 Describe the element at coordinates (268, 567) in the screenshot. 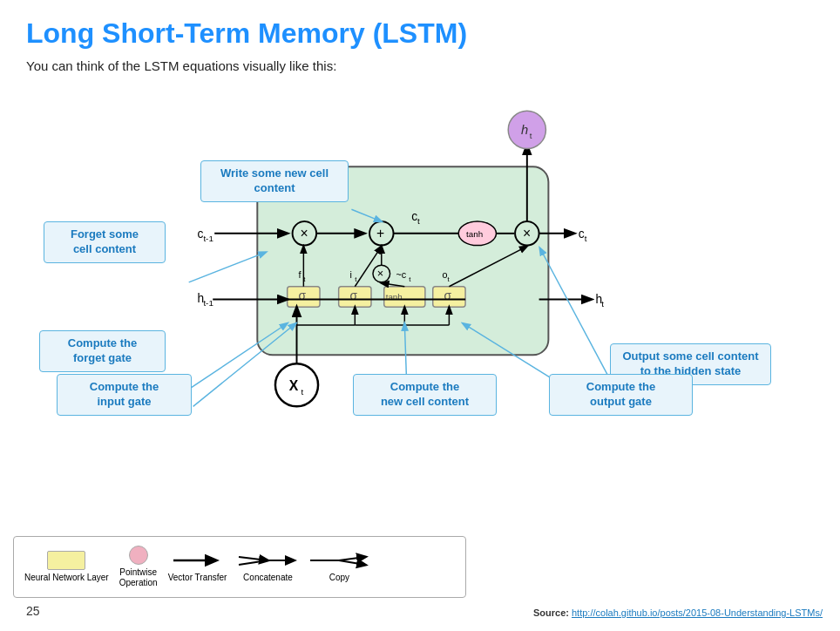

I see `legend-concatenate: Concatenate` at that location.